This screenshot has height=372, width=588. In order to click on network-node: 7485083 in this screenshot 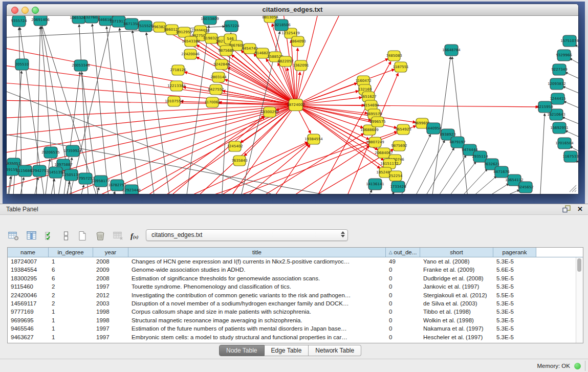, I will do `click(394, 56)`.